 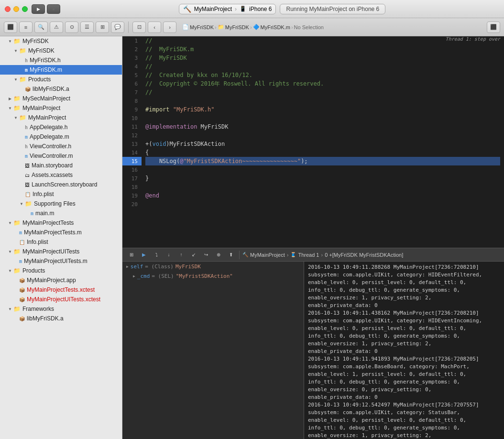 What do you see at coordinates (61, 99) in the screenshot?
I see `sidebar-item-mysecmain: 📁 MySecMainProject` at bounding box center [61, 99].